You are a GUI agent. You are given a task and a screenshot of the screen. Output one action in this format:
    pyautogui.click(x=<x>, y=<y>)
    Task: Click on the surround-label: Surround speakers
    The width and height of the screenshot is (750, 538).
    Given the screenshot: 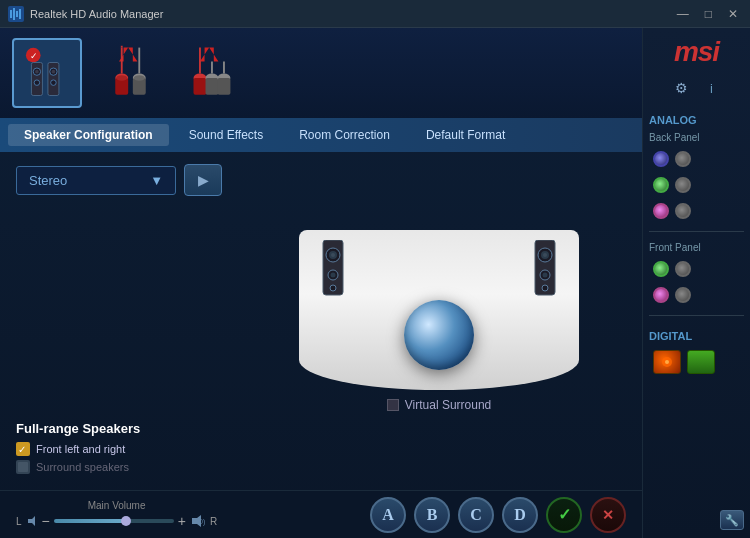 What is the action you would take?
    pyautogui.click(x=82, y=467)
    